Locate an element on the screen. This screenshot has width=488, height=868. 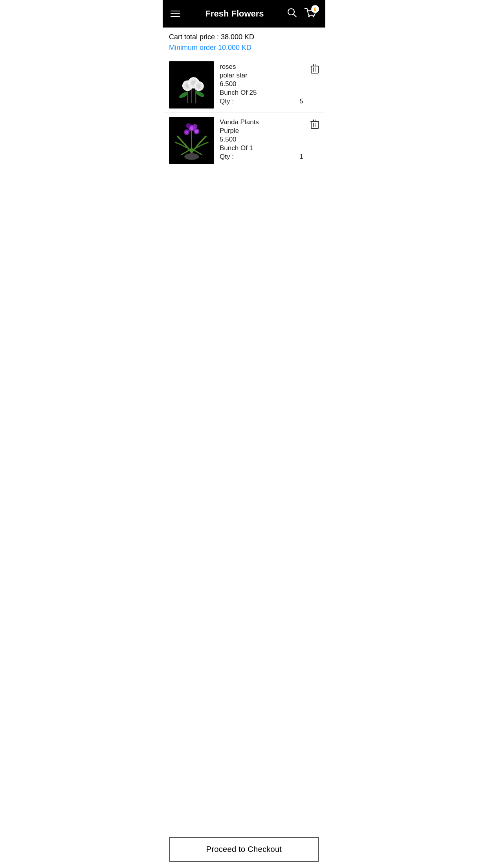
item-variant: polar star is located at coordinates (270, 75).